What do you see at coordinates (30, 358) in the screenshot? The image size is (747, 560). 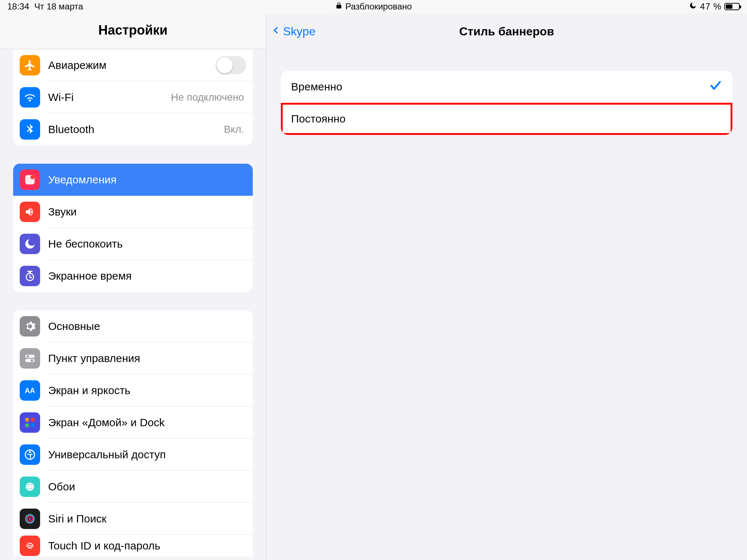 I see `control-center-icon` at bounding box center [30, 358].